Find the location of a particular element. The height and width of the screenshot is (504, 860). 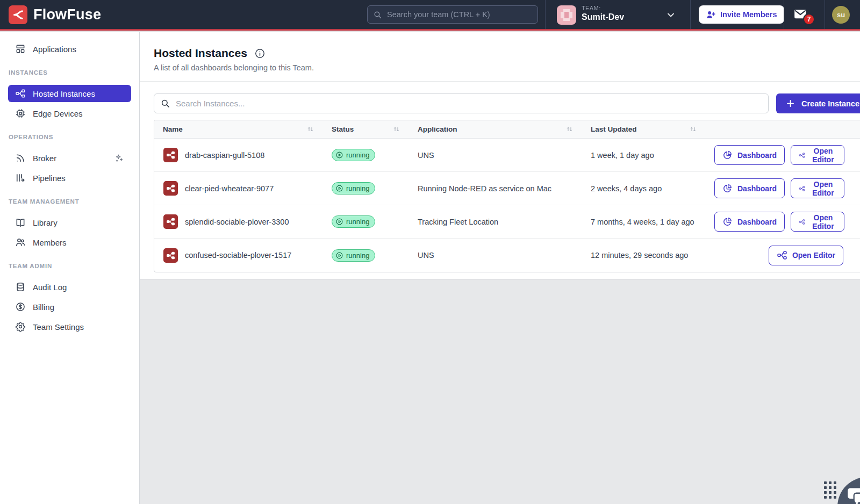

brand-name: FlowFuse is located at coordinates (67, 15).